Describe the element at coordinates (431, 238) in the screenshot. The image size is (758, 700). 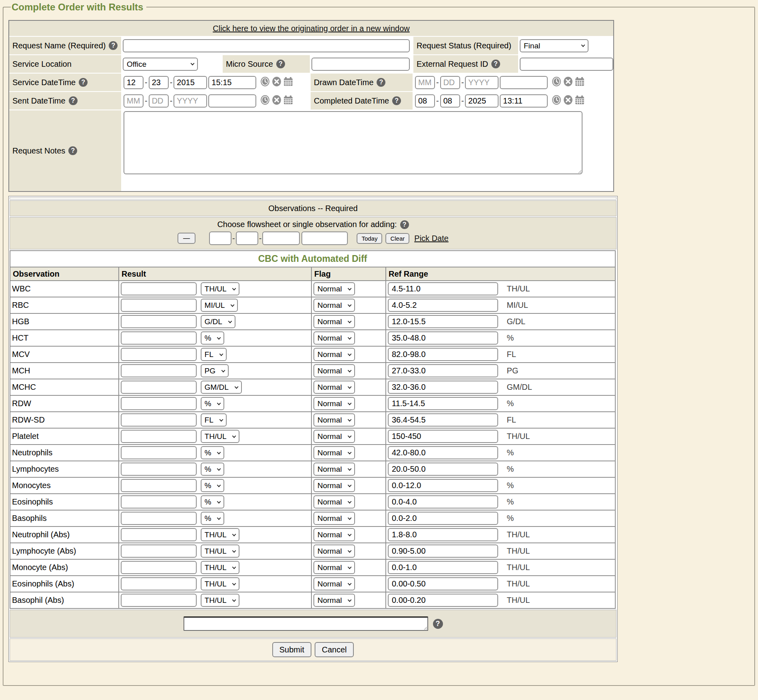
I see `pick-date-link: Pick Date` at that location.